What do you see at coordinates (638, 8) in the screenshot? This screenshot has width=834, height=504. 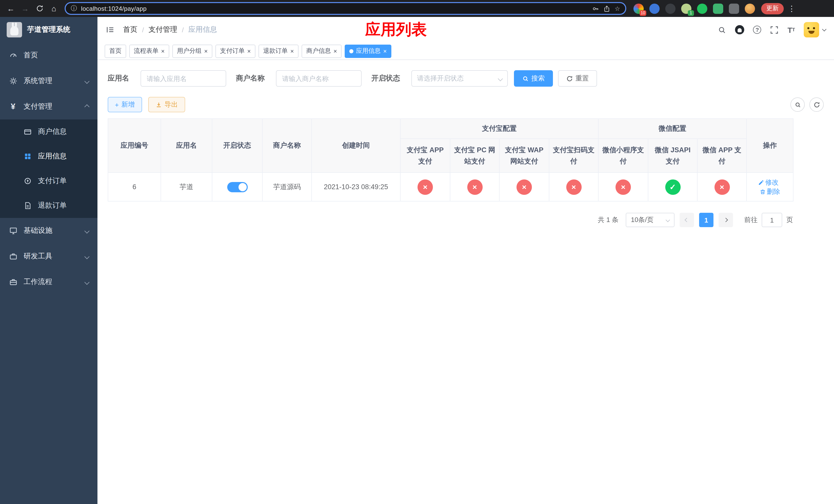 I see `extension-icon-colorful: 10` at bounding box center [638, 8].